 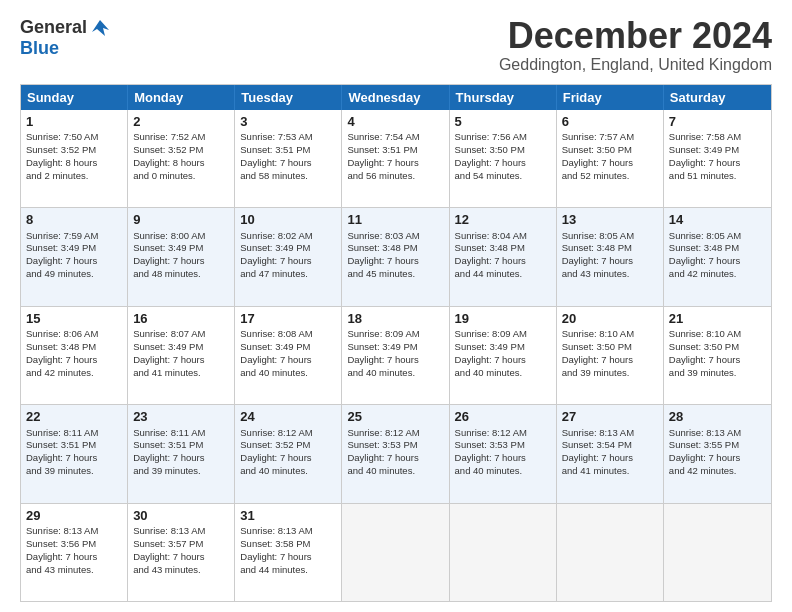 What do you see at coordinates (288, 434) in the screenshot?
I see `day-info-line: Sunrise: 8:12 AM` at bounding box center [288, 434].